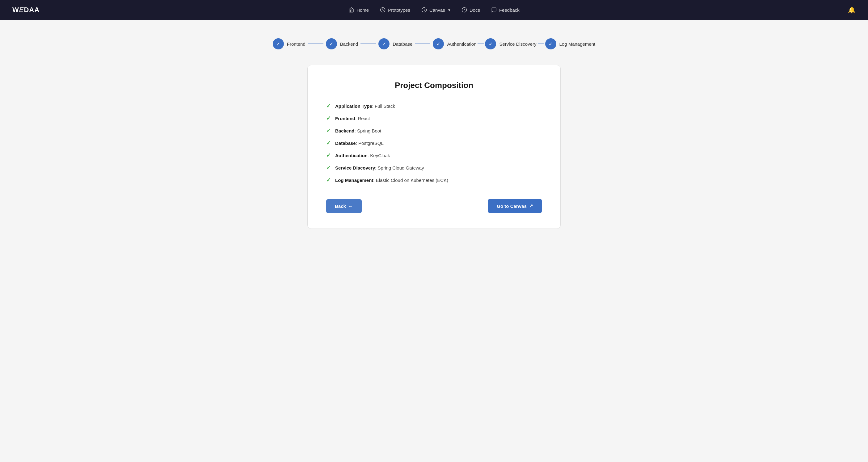 This screenshot has width=868, height=462. What do you see at coordinates (518, 44) in the screenshot?
I see `step-label-service-discovery: Service Discovery` at bounding box center [518, 44].